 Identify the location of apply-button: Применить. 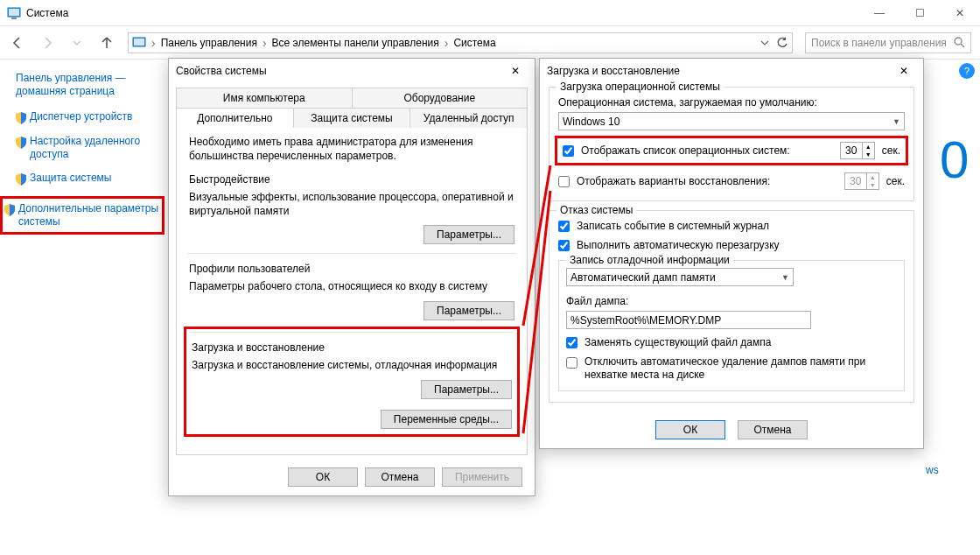
(482, 477).